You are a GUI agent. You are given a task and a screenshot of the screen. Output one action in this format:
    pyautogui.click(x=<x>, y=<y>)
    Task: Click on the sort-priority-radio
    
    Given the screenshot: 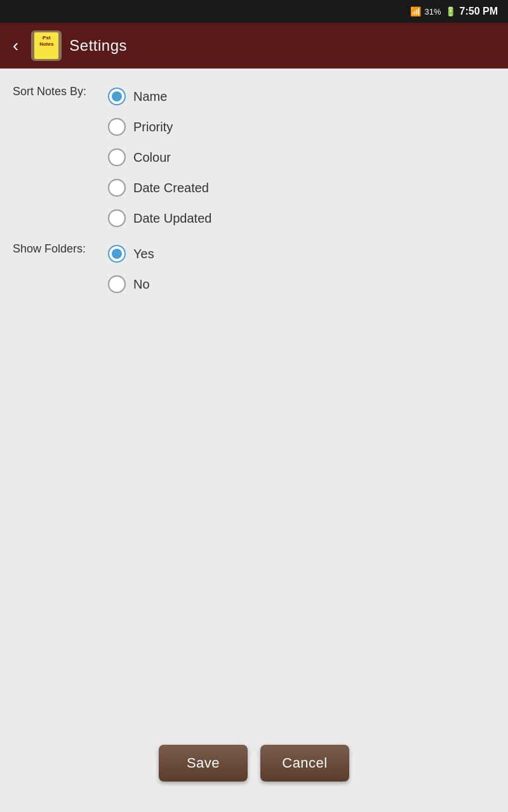 What is the action you would take?
    pyautogui.click(x=117, y=127)
    